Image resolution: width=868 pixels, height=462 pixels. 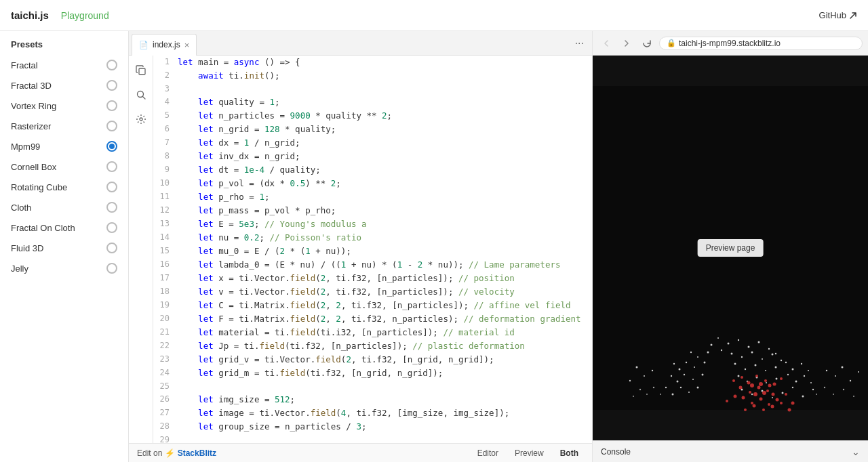 I want to click on preview-tab-button: Preview, so click(x=529, y=453).